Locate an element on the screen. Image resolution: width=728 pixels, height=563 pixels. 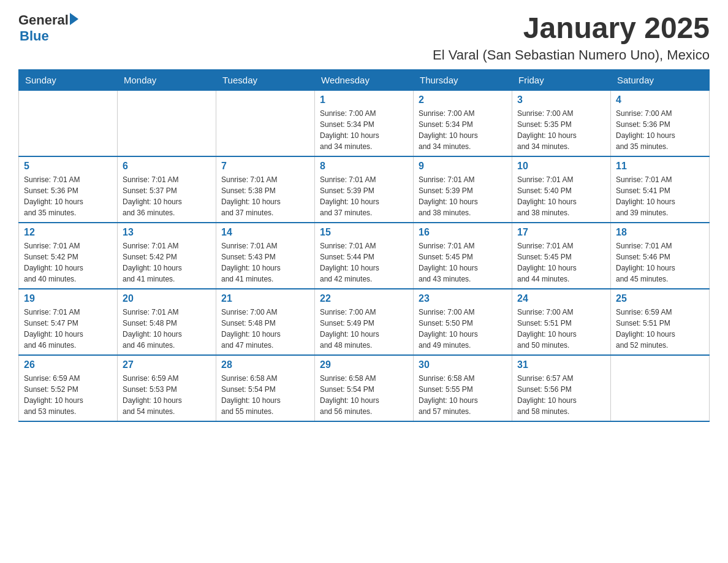
logo-text-general: General is located at coordinates (44, 20).